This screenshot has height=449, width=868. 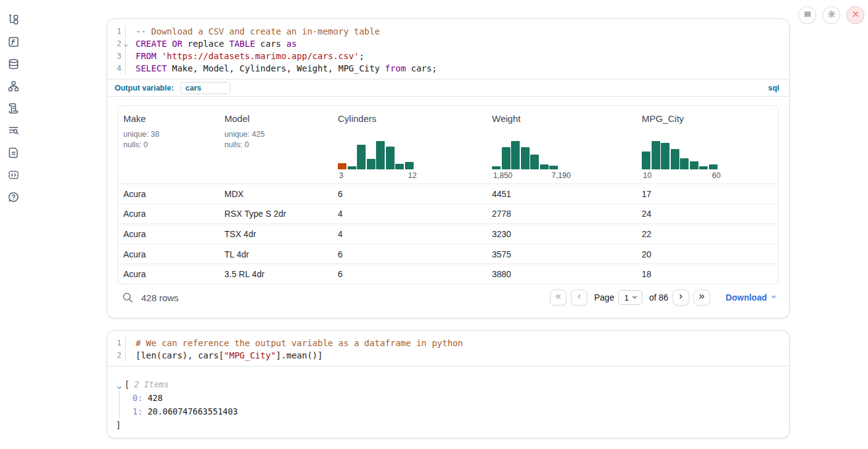 I want to click on python-output-panel: [ 2 Items 0: 428 1: 20.060747663551403 ], so click(x=448, y=399).